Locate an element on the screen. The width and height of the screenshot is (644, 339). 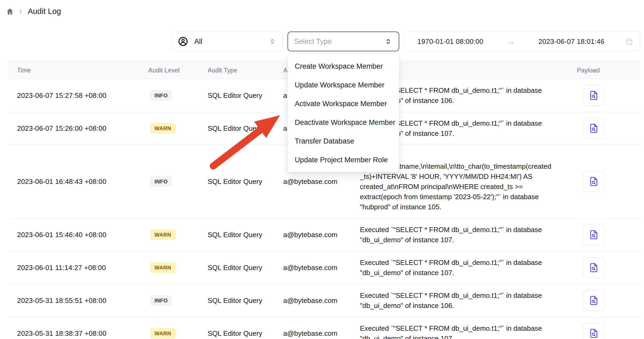
col-header-time: Time is located at coordinates (78, 71).